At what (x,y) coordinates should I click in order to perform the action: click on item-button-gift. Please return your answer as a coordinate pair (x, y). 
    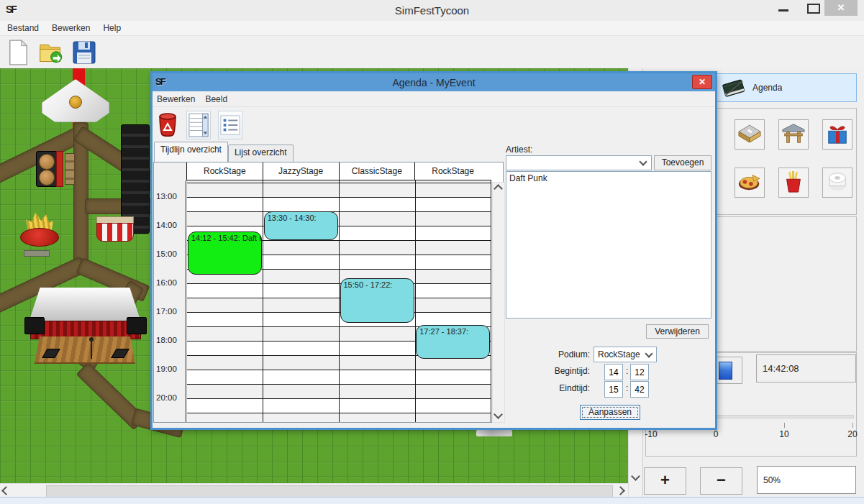
    Looking at the image, I should click on (837, 134).